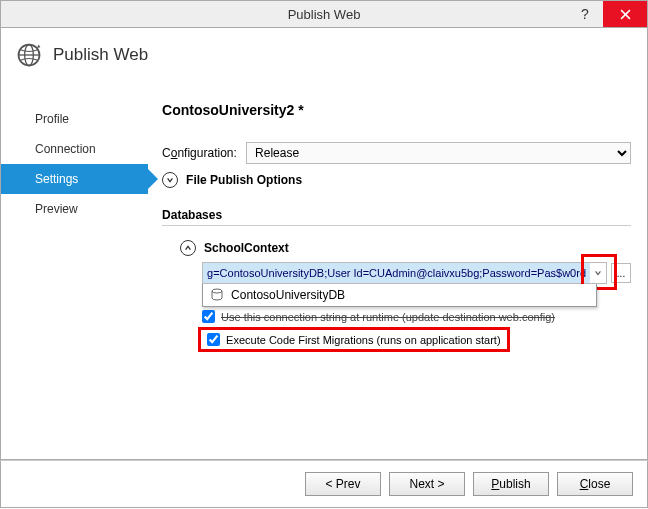 This screenshot has height=509, width=648. Describe the element at coordinates (364, 340) in the screenshot. I see `execute-migrations-label: Execute Code First Migrations (runs on a…` at that location.